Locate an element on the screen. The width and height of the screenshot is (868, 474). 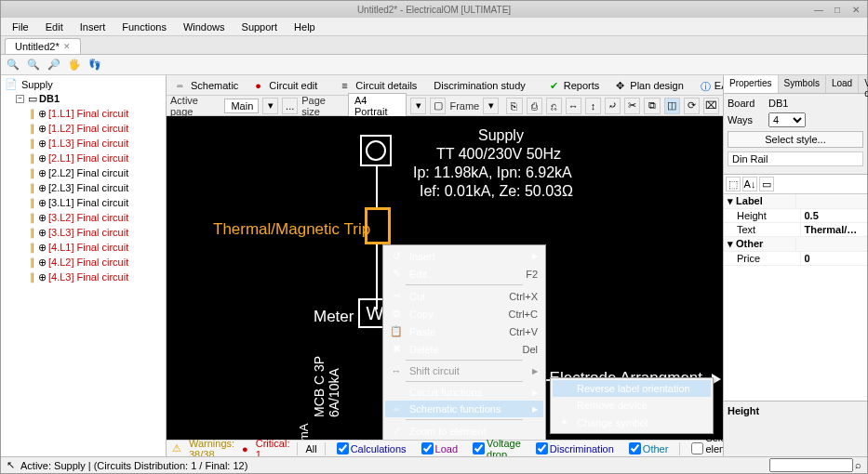
tool-icon-10: ⟳ is located at coordinates (692, 106).